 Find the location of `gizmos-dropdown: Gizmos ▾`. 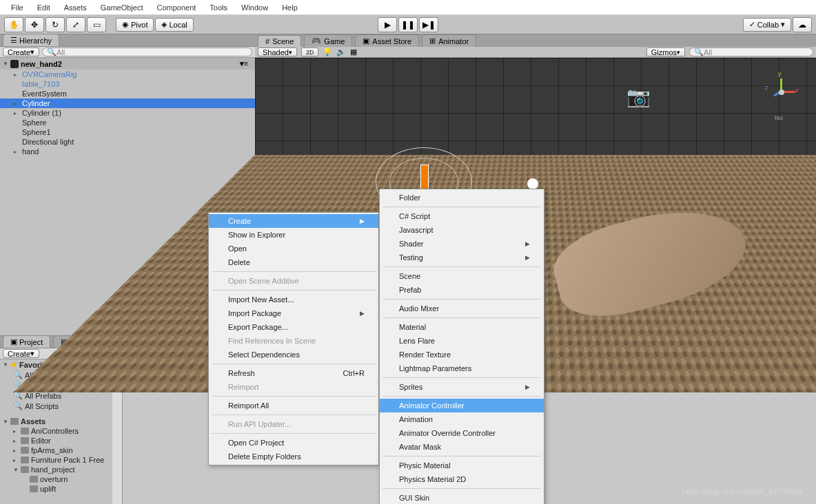

gizmos-dropdown: Gizmos ▾ is located at coordinates (666, 52).